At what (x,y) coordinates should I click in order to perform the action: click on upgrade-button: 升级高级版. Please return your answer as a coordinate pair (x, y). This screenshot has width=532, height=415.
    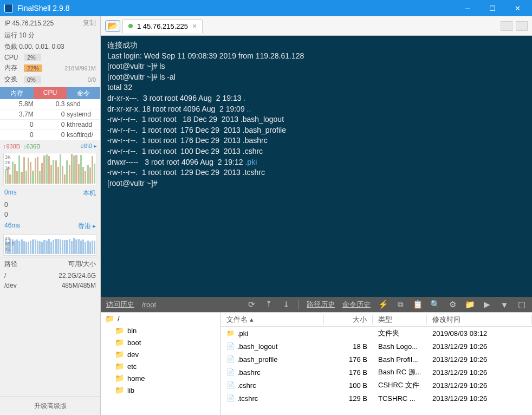
    Looking at the image, I should click on (50, 406).